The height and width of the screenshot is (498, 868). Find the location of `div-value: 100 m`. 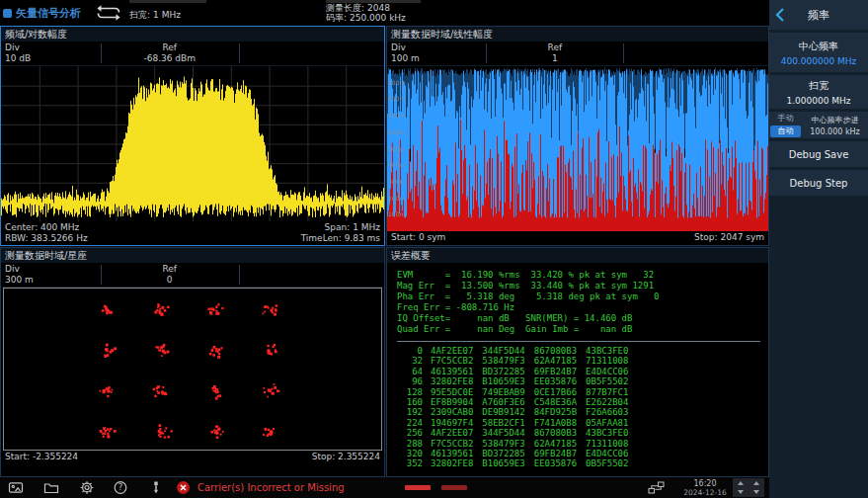

div-value: 100 m is located at coordinates (405, 59).